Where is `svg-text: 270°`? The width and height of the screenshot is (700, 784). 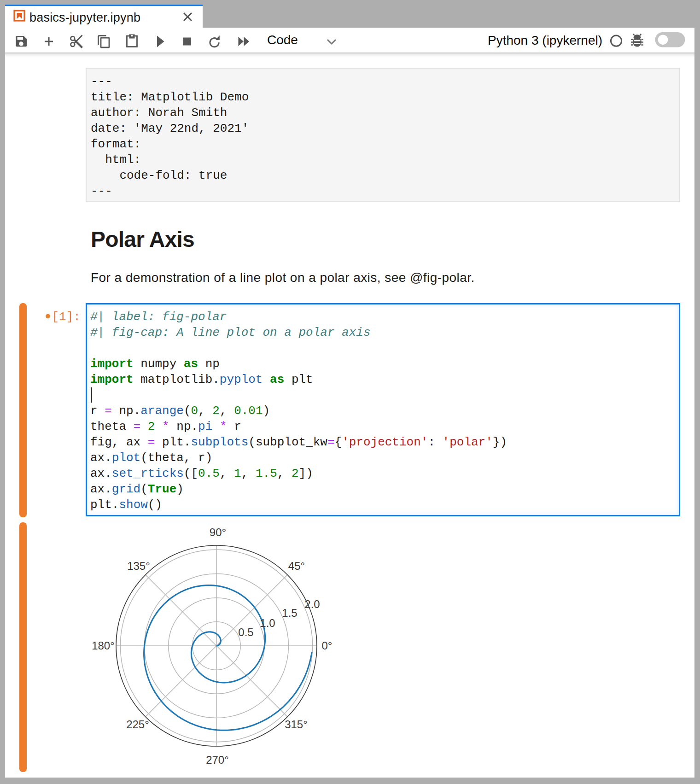 svg-text: 270° is located at coordinates (217, 760).